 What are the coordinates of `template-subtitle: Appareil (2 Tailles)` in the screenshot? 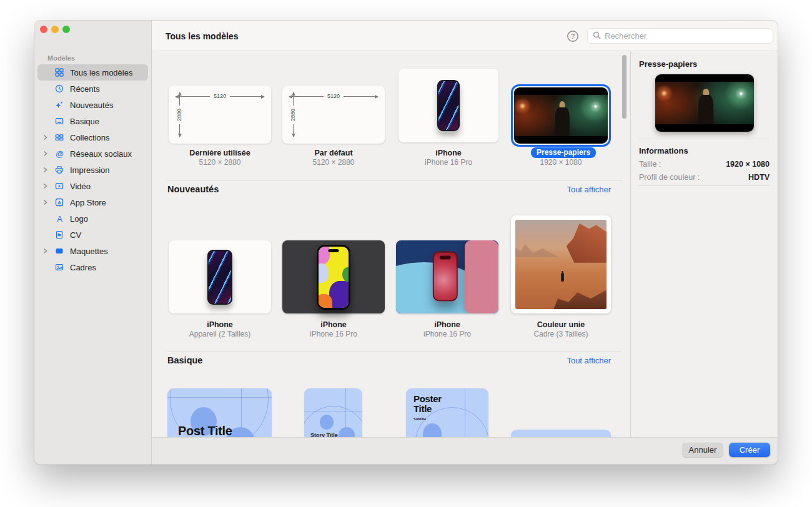 It's located at (220, 334).